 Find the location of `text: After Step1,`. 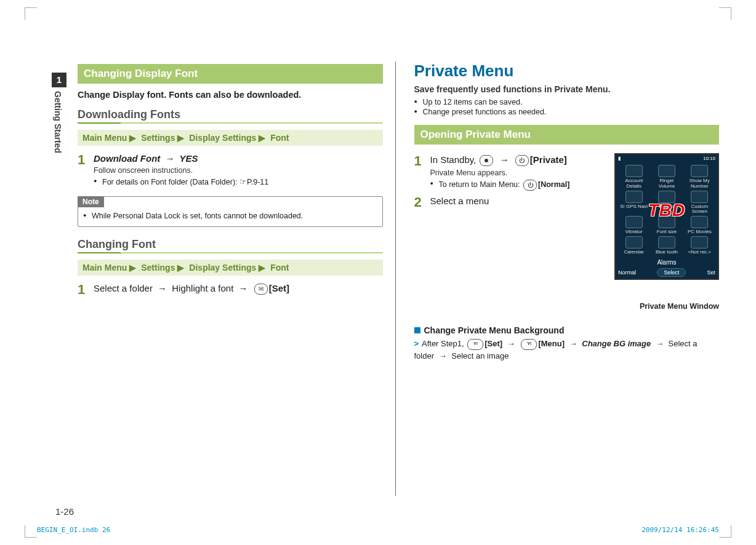

text: After Step1, is located at coordinates (443, 343).